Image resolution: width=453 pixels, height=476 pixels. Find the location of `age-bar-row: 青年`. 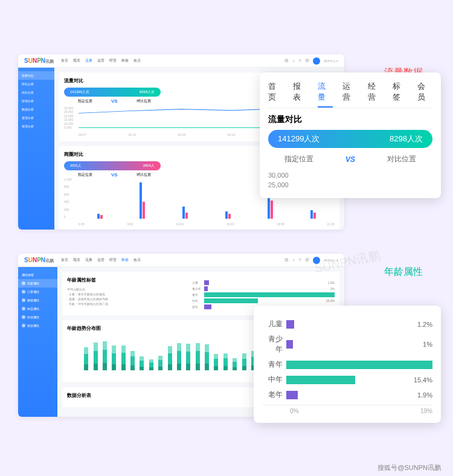

age-bar-row: 青年 is located at coordinates (347, 365).